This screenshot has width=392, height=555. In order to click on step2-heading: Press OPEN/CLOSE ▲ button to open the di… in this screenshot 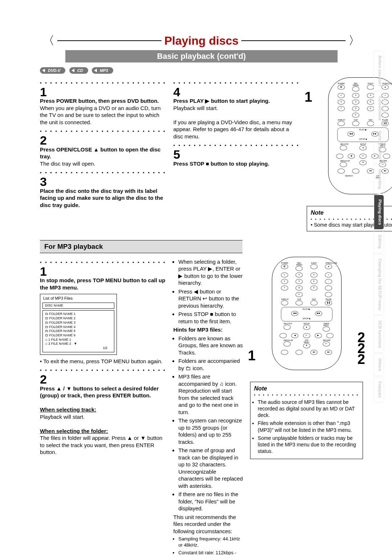, I will do `click(100, 153)`.